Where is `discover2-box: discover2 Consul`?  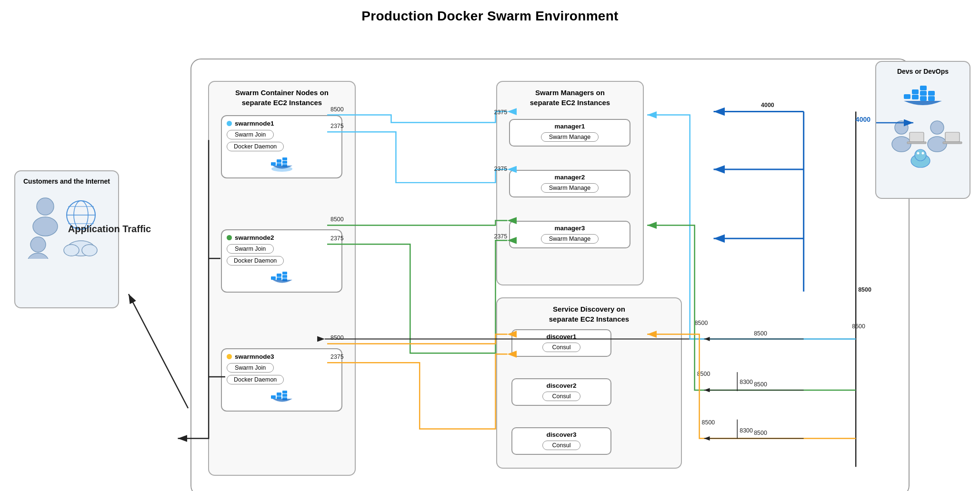
discover2-box: discover2 Consul is located at coordinates (561, 392).